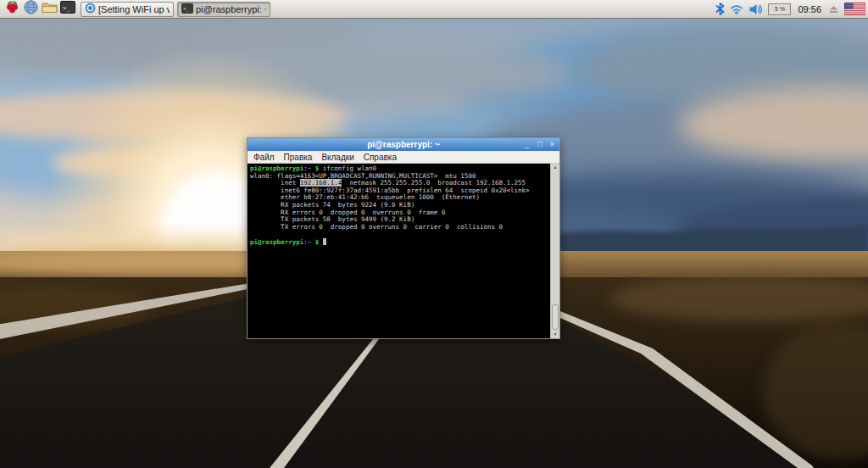 The height and width of the screenshot is (468, 868). Describe the element at coordinates (555, 317) in the screenshot. I see `scrollbar-thumb` at that location.